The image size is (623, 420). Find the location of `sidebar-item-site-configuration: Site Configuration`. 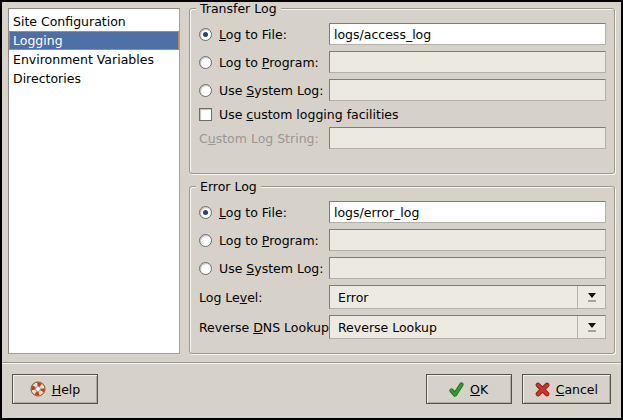

sidebar-item-site-configuration: Site Configuration is located at coordinates (94, 22).